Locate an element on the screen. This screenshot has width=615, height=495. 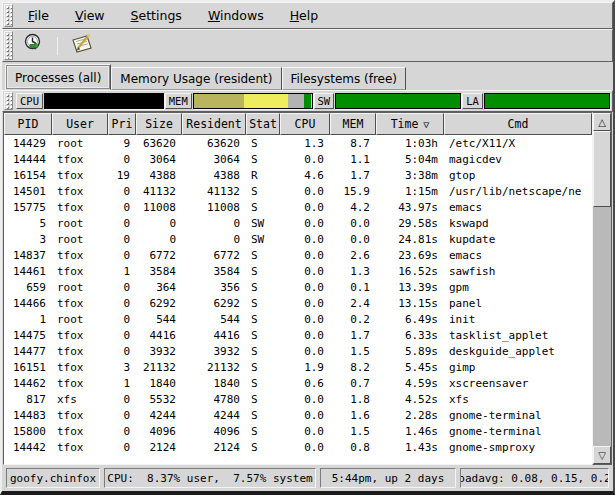
cell-pri: 19 is located at coordinates (122, 176).